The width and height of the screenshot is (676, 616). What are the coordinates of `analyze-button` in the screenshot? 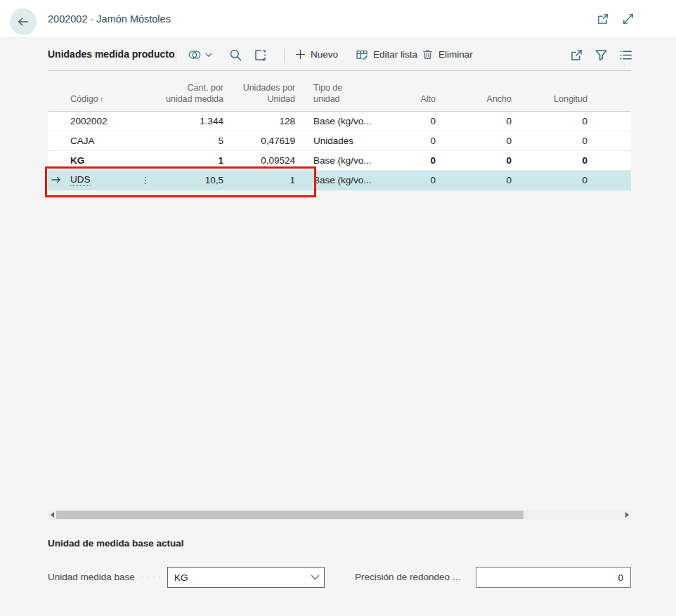 It's located at (200, 55).